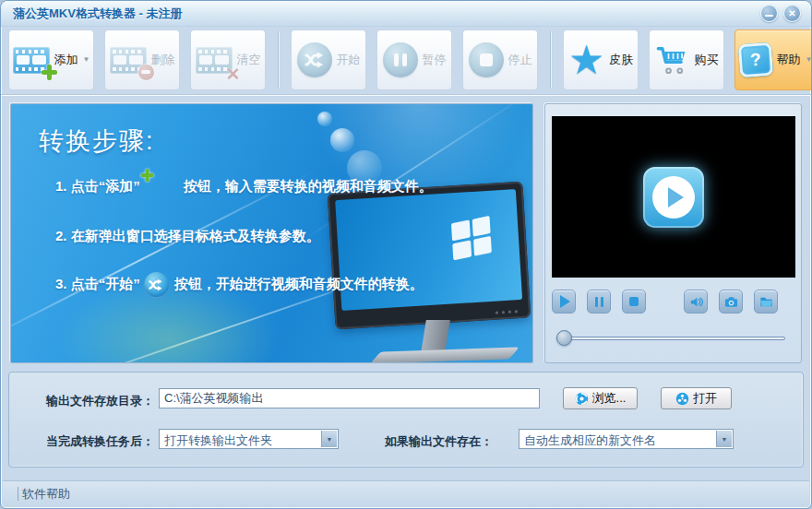  What do you see at coordinates (673, 60) in the screenshot?
I see `cart-icon` at bounding box center [673, 60].